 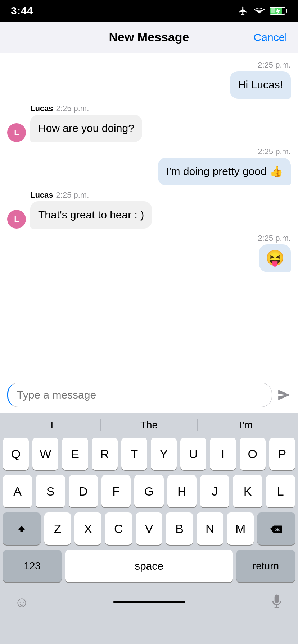 What do you see at coordinates (86, 129) in the screenshot?
I see `message-bubble-2: How are you doing?` at bounding box center [86, 129].